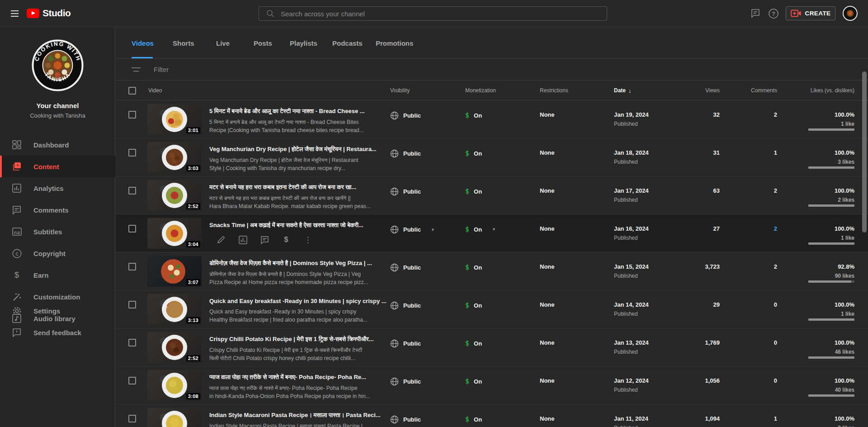 This screenshot has width=868, height=427. What do you see at coordinates (193, 206) in the screenshot?
I see `video-duration-badge: 2:52` at bounding box center [193, 206].